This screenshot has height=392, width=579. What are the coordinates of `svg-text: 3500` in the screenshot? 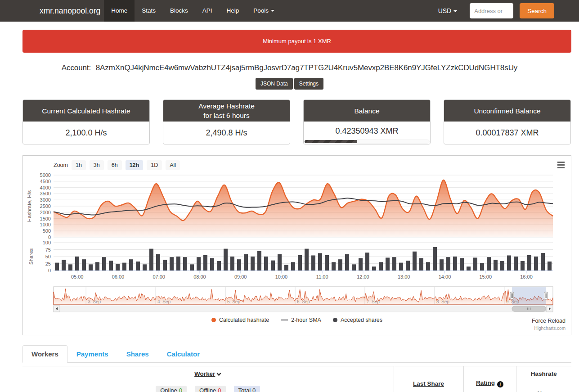 It's located at (45, 194).